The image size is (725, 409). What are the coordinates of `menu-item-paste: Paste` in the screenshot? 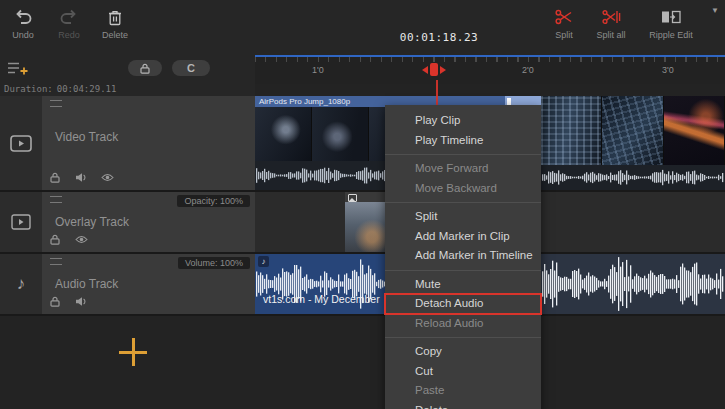 It's located at (463, 391).